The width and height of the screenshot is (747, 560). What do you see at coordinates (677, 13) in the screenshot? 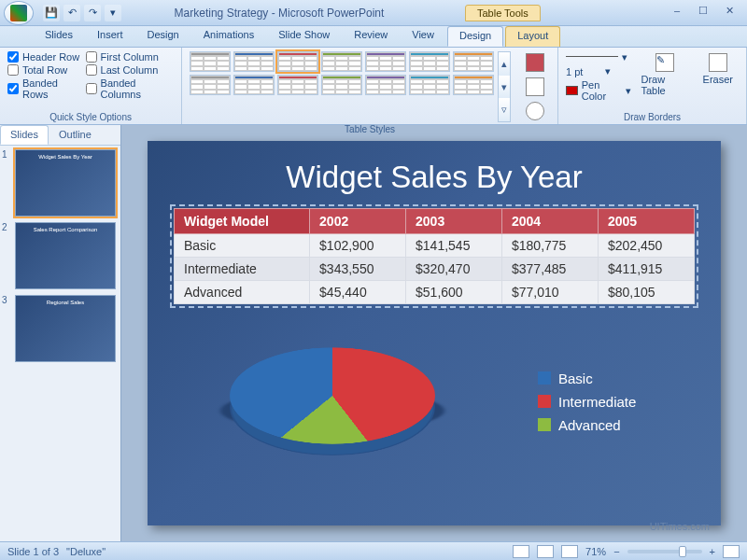
I see `minimize-button: –` at bounding box center [677, 13].